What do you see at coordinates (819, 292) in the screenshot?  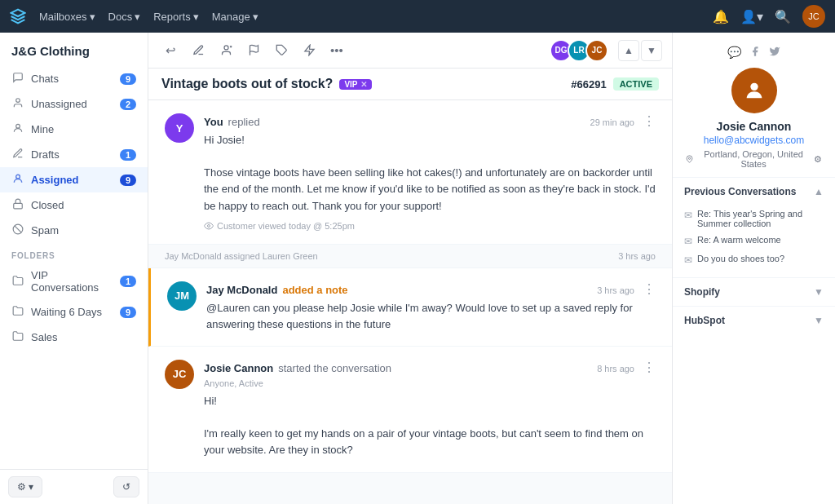 I see `shopify-toggle-icon: ▼` at bounding box center [819, 292].